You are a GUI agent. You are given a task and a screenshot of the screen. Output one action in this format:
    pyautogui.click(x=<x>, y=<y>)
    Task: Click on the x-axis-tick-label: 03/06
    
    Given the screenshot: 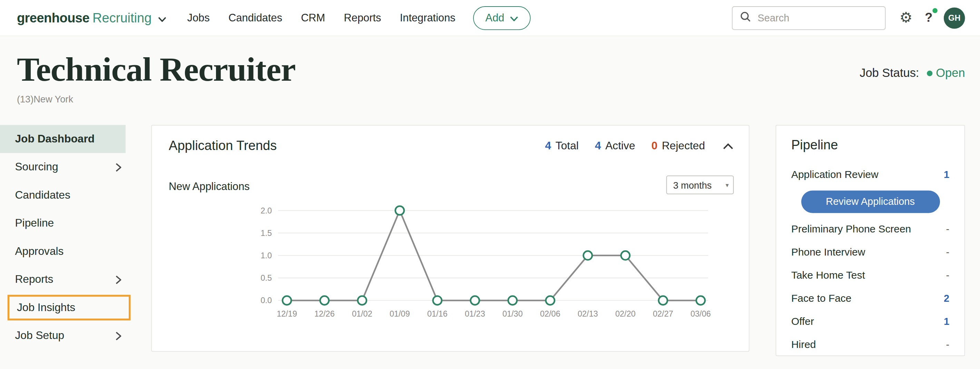 What is the action you would take?
    pyautogui.click(x=701, y=314)
    